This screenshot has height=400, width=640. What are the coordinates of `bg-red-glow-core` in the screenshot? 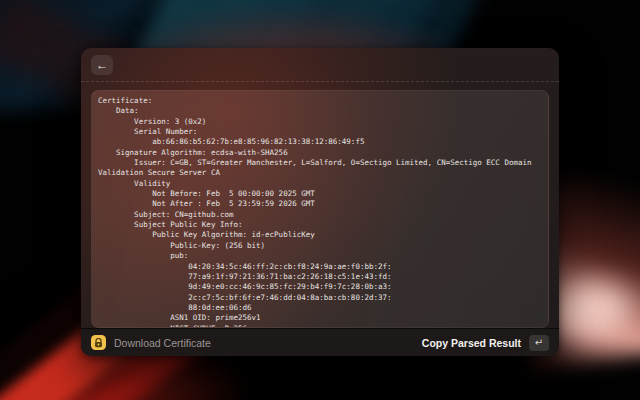 It's located at (592, 309).